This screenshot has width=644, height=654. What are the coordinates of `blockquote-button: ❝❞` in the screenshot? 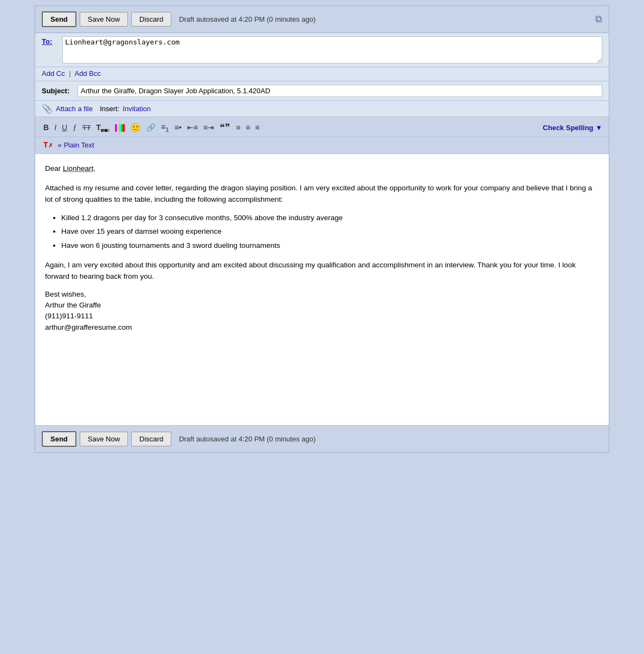 It's located at (225, 127).